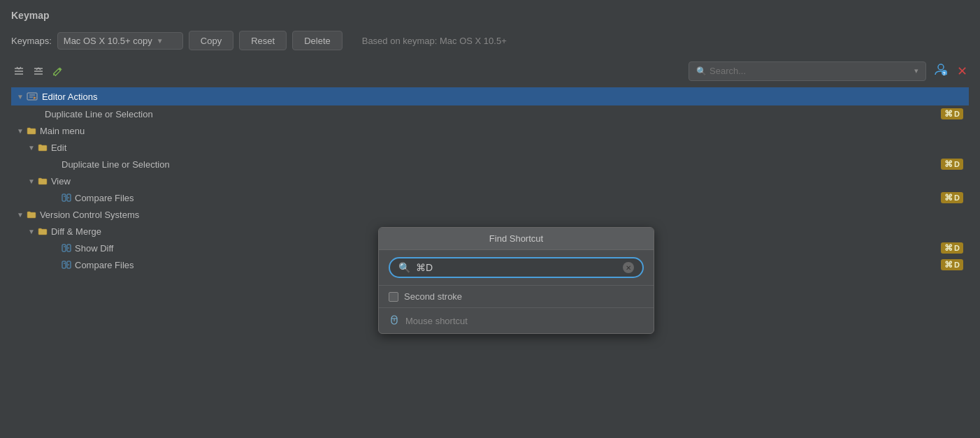 The width and height of the screenshot is (980, 438). I want to click on toolbar-left, so click(38, 71).